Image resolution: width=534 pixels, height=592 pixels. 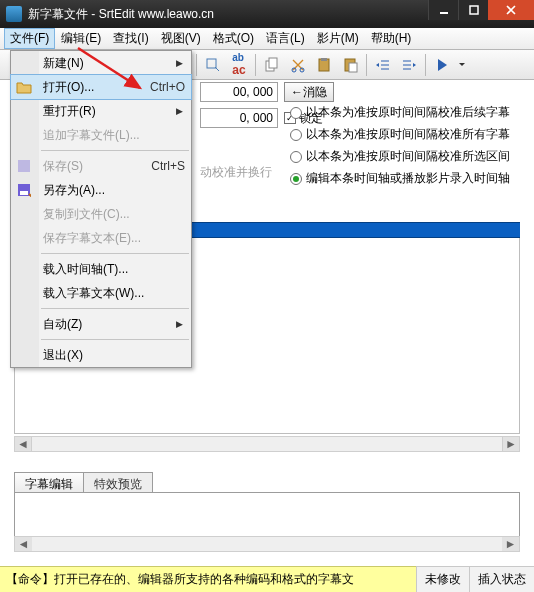 What do you see at coordinates (101, 293) in the screenshot?
I see `menu-load-sub-text: 载入字幕文本(W)...` at bounding box center [101, 293].